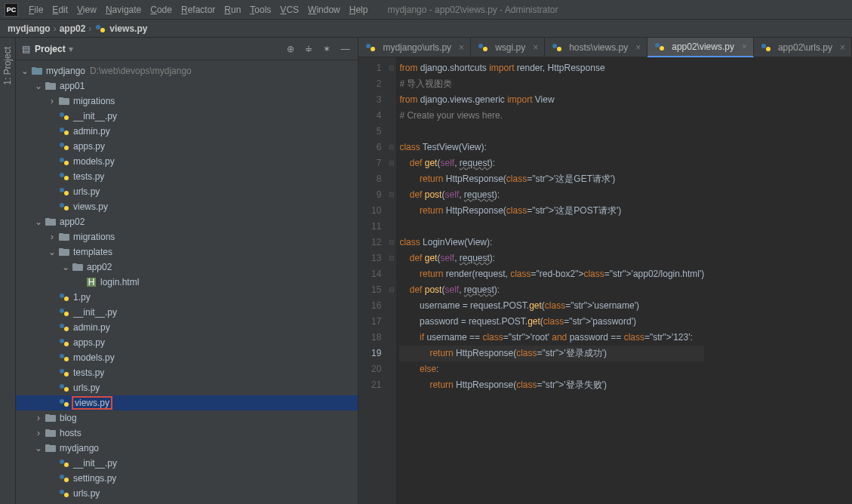  Describe the element at coordinates (552, 275) in the screenshot. I see `code-line: return render(request, class="red-box2">…` at that location.